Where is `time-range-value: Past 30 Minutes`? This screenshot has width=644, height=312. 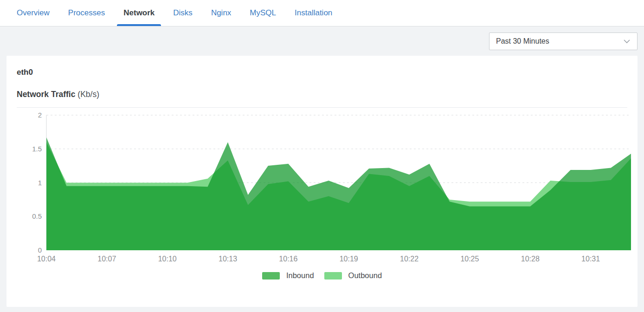
time-range-value: Past 30 Minutes is located at coordinates (559, 41).